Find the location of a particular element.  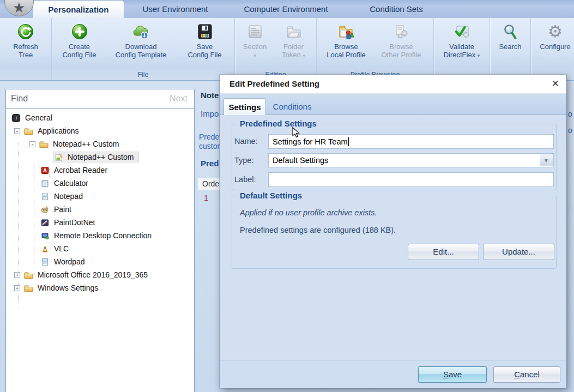

bg-fragment-right-1: o is located at coordinates (570, 114).